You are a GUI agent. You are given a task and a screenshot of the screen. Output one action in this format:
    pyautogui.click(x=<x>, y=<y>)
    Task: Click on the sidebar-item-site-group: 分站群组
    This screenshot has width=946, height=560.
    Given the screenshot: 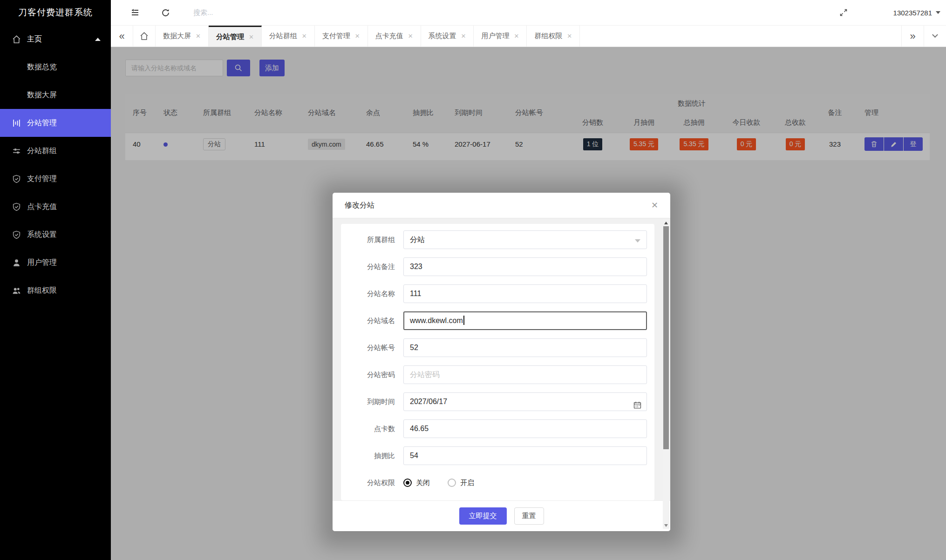 What is the action you would take?
    pyautogui.click(x=55, y=151)
    